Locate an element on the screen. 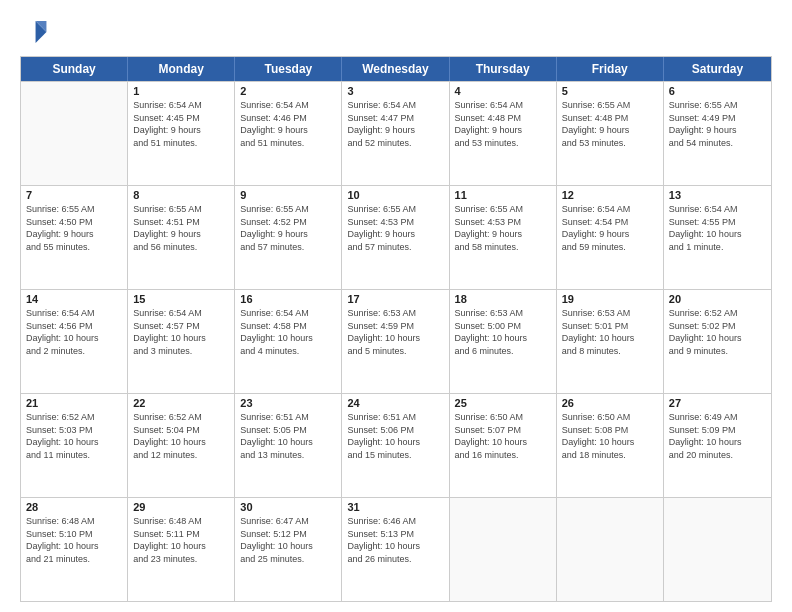  calendar-cell: 9Sunrise: 6:55 AM Sunset: 4:52 PM Daylig… is located at coordinates (288, 238).